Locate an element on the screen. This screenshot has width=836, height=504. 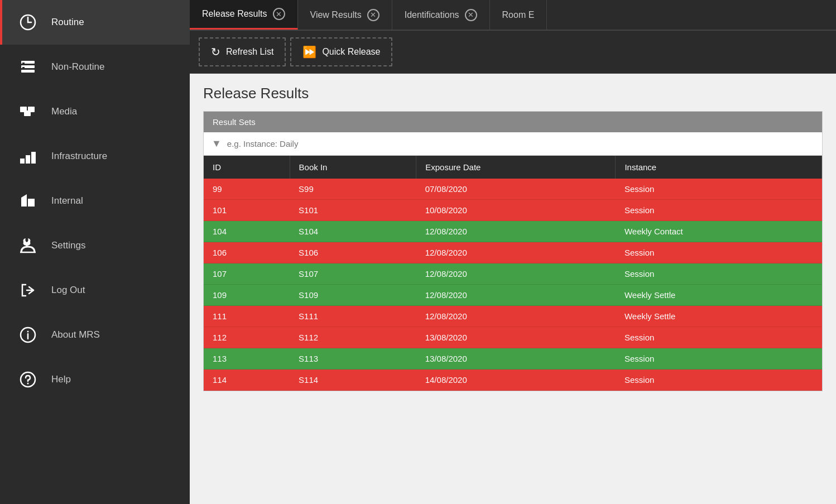
col-header-book-in: Book In is located at coordinates (353, 167).